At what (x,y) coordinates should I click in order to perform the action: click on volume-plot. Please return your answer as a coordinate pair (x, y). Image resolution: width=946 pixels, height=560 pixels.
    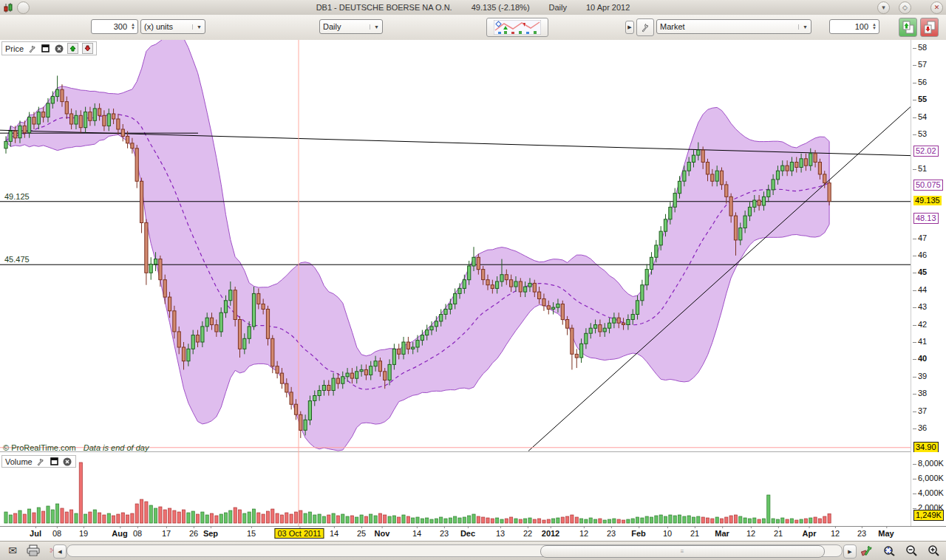
    Looking at the image, I should click on (455, 489).